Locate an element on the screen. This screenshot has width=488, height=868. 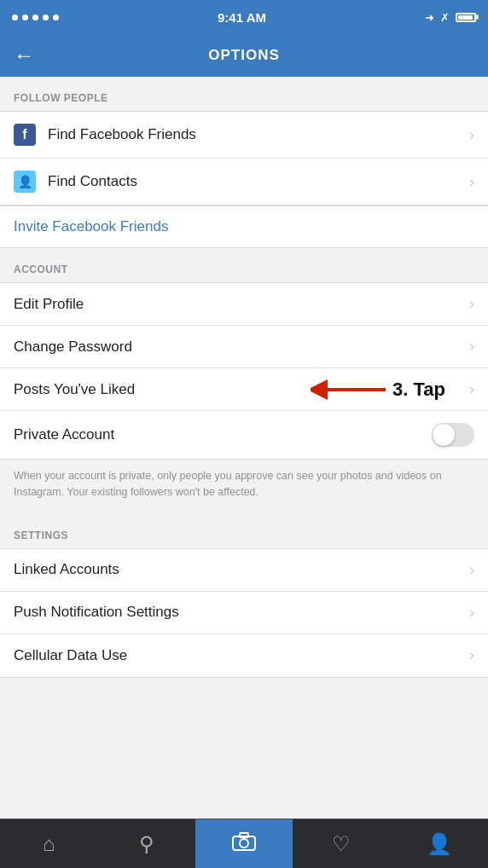
header: ← OPTIONS is located at coordinates (244, 55).